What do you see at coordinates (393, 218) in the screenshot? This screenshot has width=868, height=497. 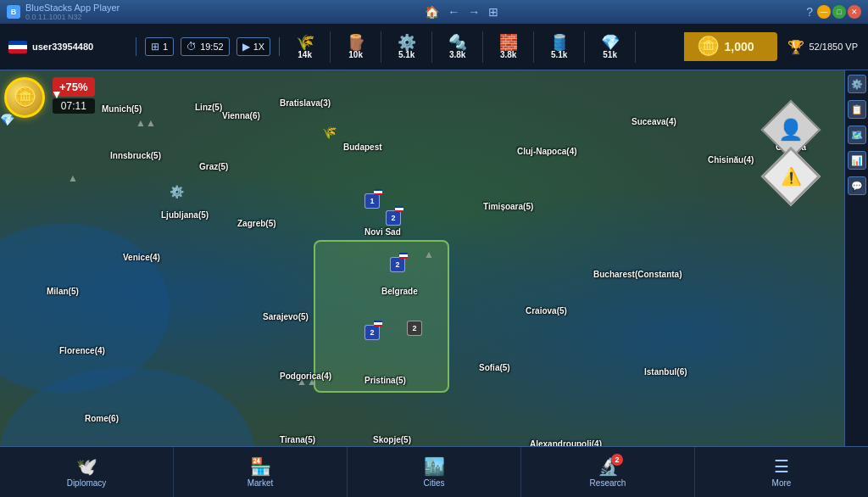 I see `unit-marker-2: 2` at bounding box center [393, 218].